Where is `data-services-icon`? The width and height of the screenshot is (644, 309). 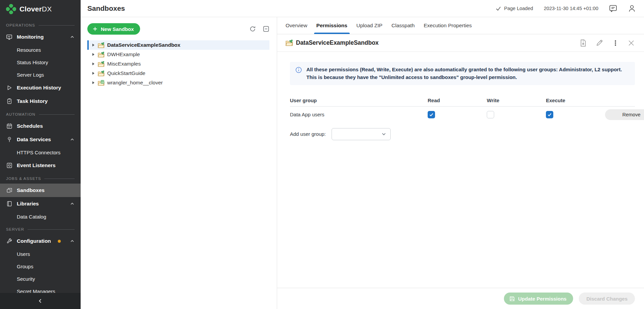 data-services-icon is located at coordinates (9, 140).